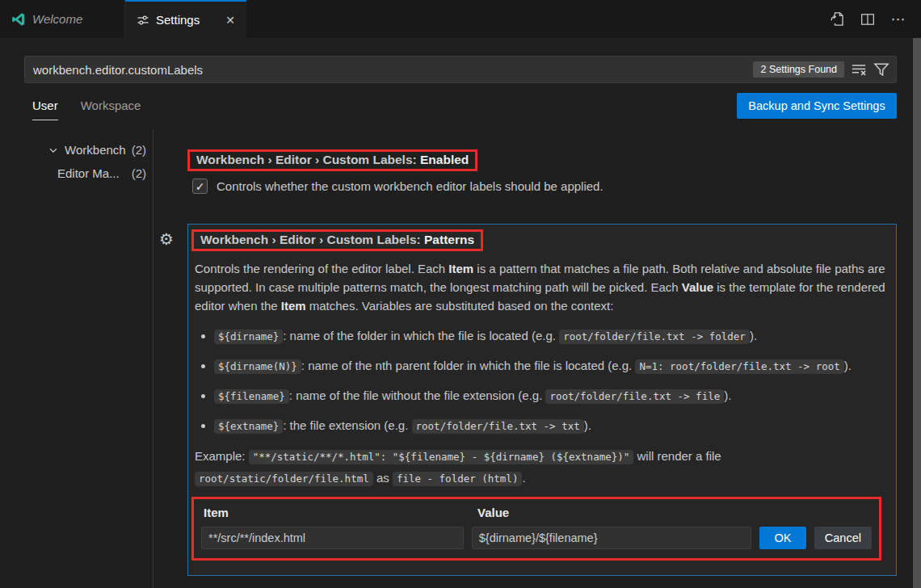 This screenshot has height=588, width=921. What do you see at coordinates (143, 20) in the screenshot?
I see `settings-sliders-icon` at bounding box center [143, 20].